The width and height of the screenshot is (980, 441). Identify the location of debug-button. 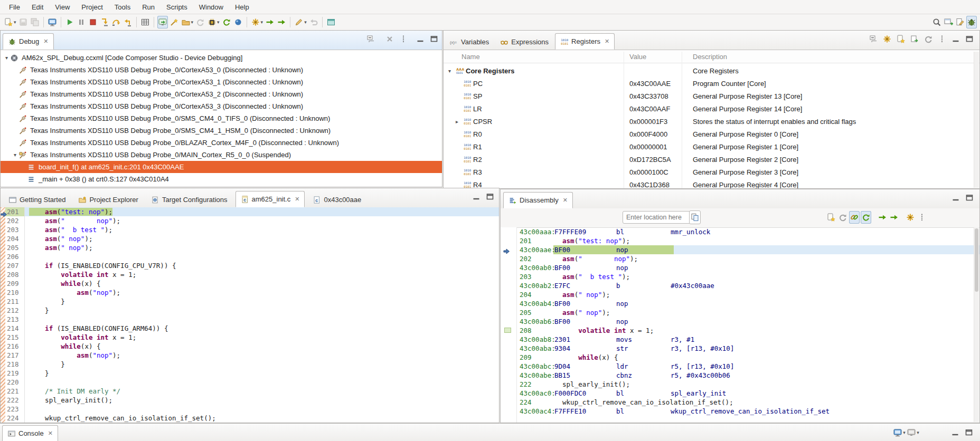
(52, 22).